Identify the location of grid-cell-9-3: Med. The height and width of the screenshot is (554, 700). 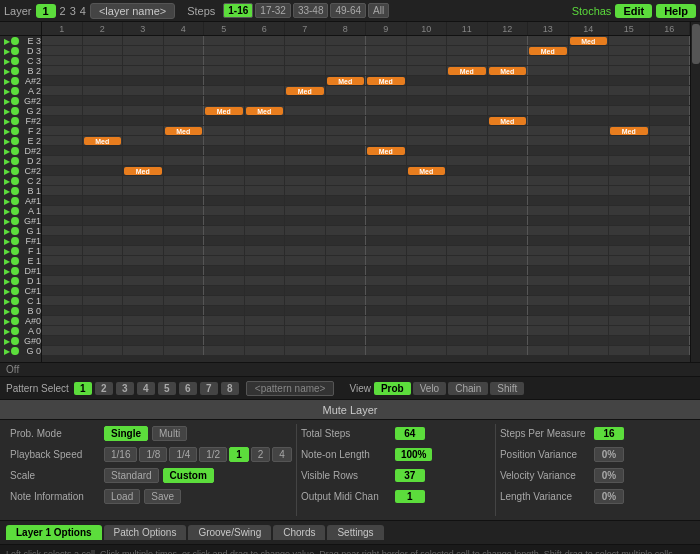
(184, 130).